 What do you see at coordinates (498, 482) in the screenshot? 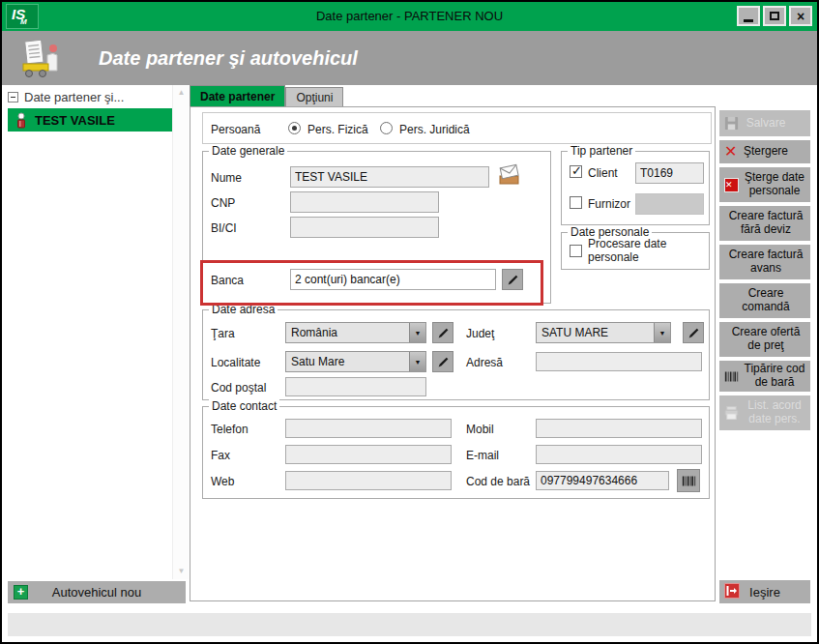
I see `barcode-label: Cod de bară` at bounding box center [498, 482].